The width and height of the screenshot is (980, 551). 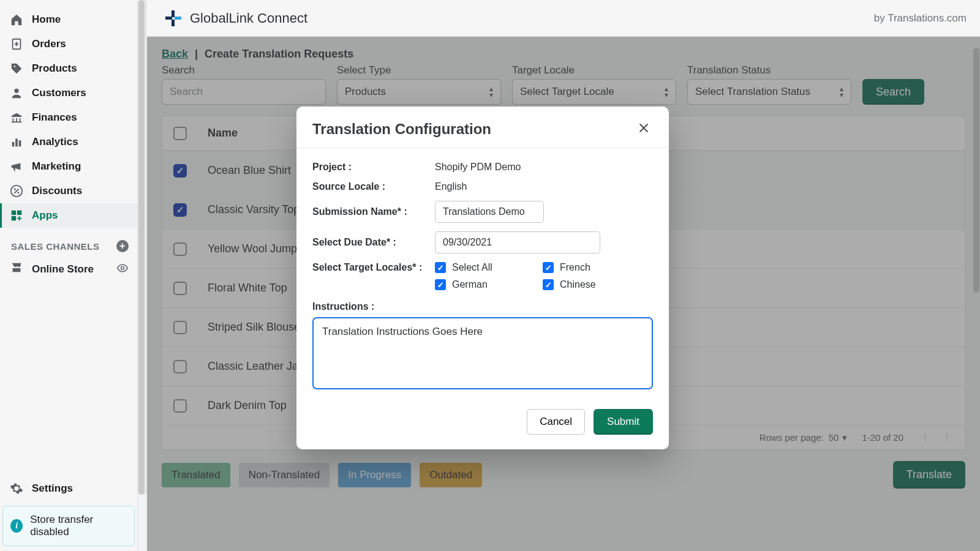 What do you see at coordinates (17, 142) in the screenshot?
I see `bars-icon` at bounding box center [17, 142].